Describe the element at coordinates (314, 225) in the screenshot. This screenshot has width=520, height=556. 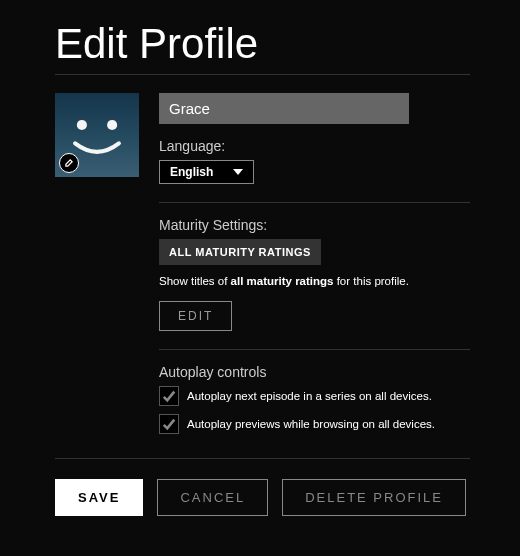
I see `maturity-label: Maturity Settings:` at that location.